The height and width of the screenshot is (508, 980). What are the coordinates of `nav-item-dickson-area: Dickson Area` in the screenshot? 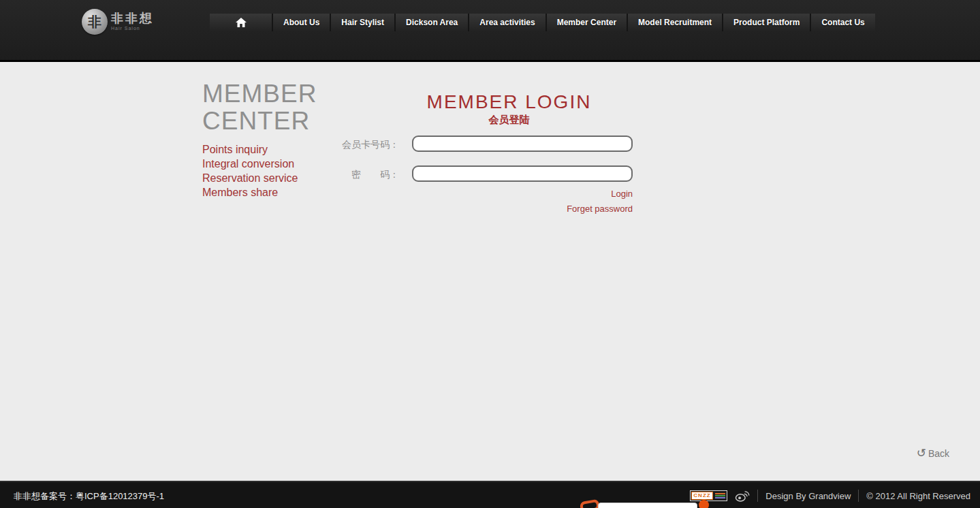 It's located at (432, 22).